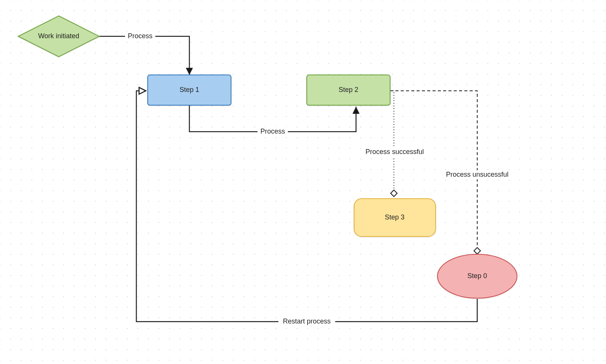 The image size is (606, 364). I want to click on node-step-1: Step 1, so click(189, 90).